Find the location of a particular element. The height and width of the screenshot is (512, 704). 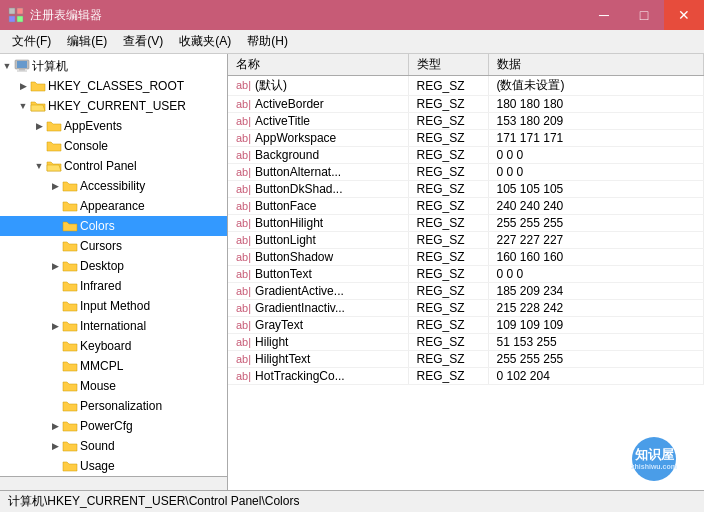

tree-item-sound: ▶ Sound is located at coordinates (114, 446).